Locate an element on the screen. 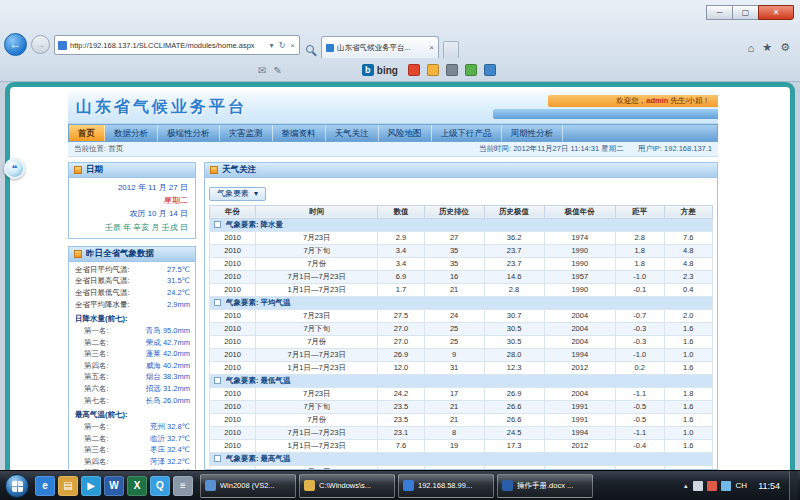 Image resolution: width=800 pixels, height=500 pixels. taskbar-clock: 11:54 is located at coordinates (769, 486).